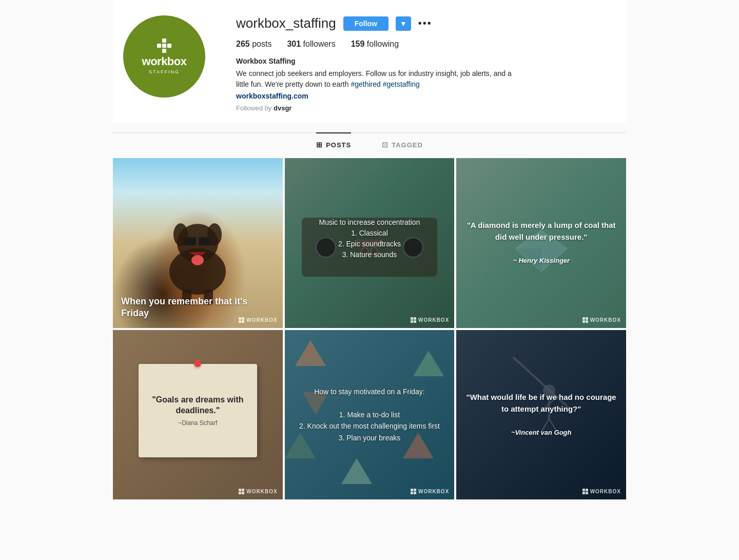 The height and width of the screenshot is (560, 739). Describe the element at coordinates (241, 320) in the screenshot. I see `watermark-icon` at that location.